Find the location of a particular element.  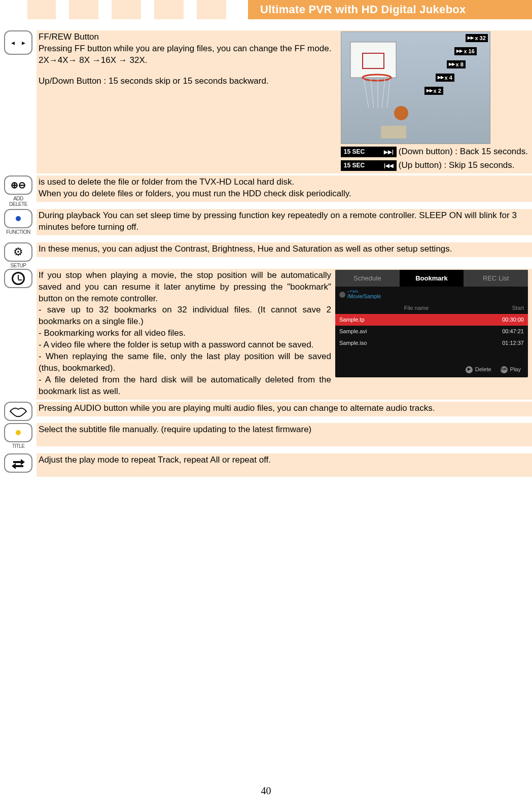

add-delete-line2: When you do delete files or folders, you… is located at coordinates (278, 194).